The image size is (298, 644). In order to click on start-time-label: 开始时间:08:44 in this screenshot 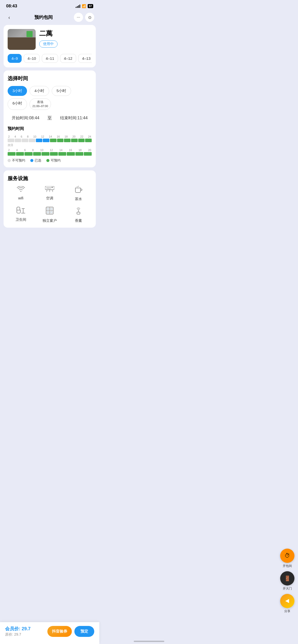, I will do `click(25, 118)`.